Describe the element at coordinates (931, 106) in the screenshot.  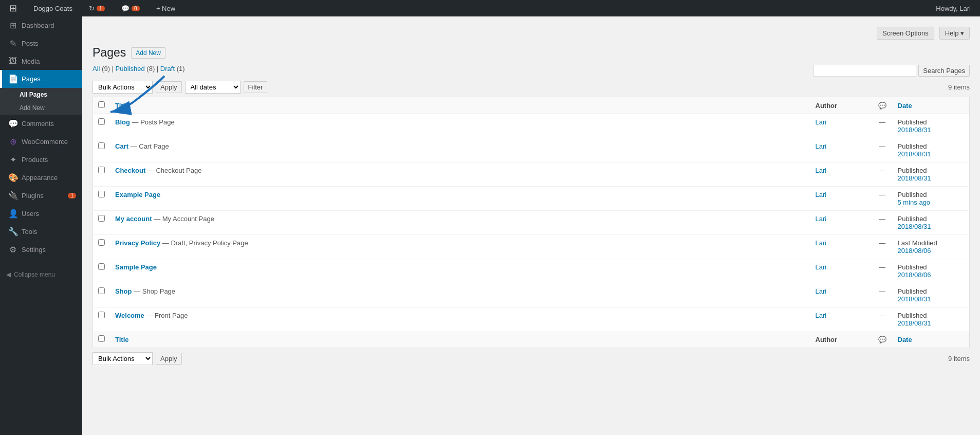
I see `col-date: Date` at that location.